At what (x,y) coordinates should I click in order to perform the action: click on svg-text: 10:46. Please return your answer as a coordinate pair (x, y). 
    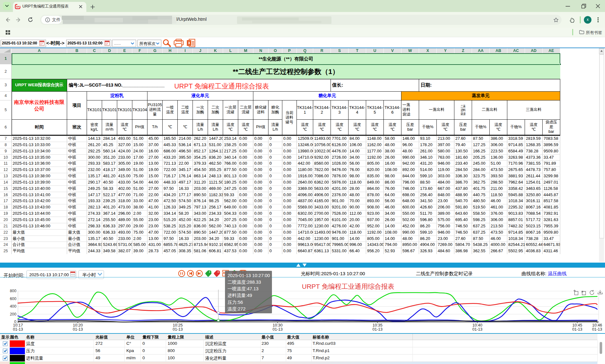
    Looking at the image, I should click on (597, 325).